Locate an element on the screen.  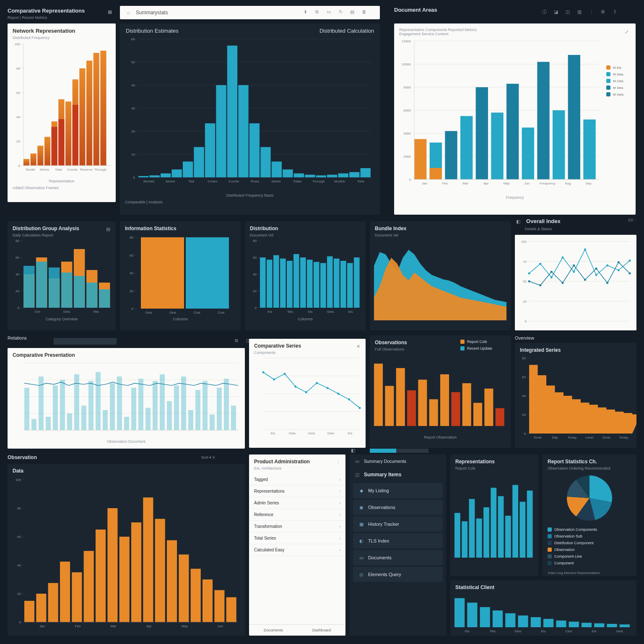
list-item: ◐TLS Index is located at coordinates (398, 541).